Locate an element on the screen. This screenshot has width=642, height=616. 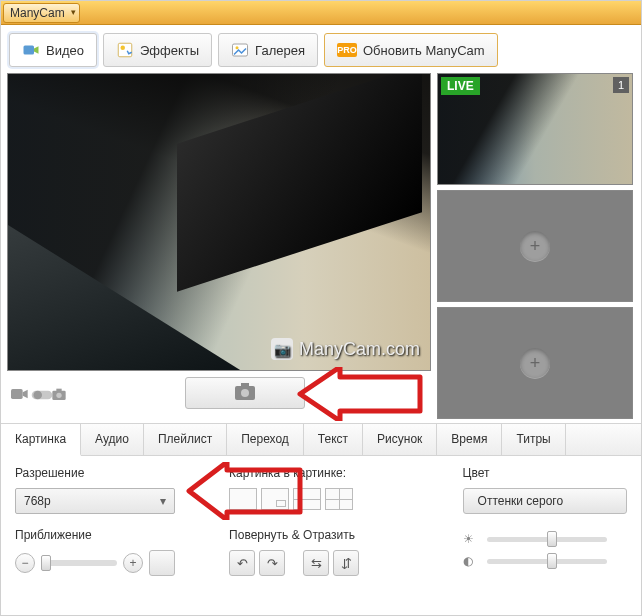
brightness-slider-thumb is located at coordinates (552, 539).